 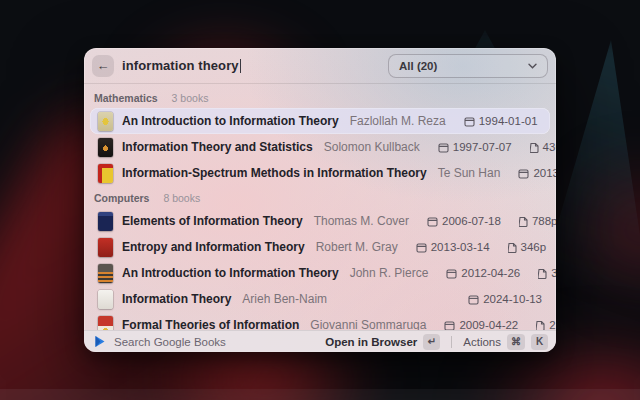 What do you see at coordinates (532, 66) in the screenshot?
I see `chevron-down-icon` at bounding box center [532, 66].